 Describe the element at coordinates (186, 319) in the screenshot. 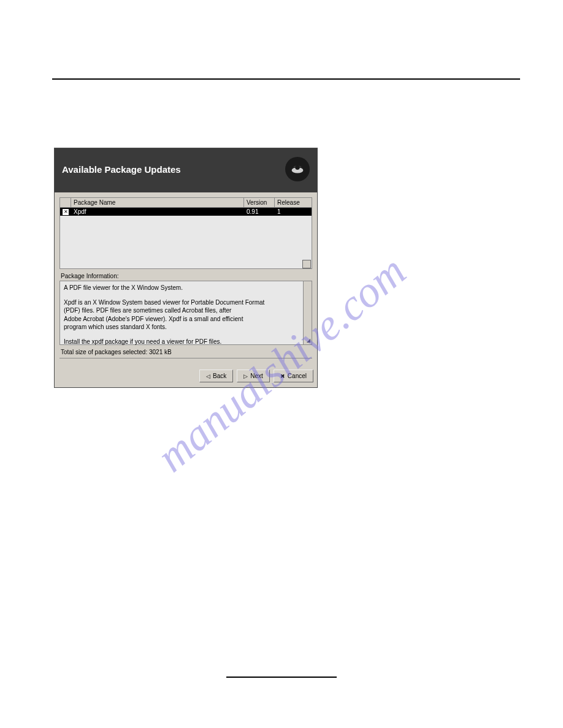

I see `info-line: Adobe Acrobat (Adobe's PDF viewer). Xpdf…` at that location.